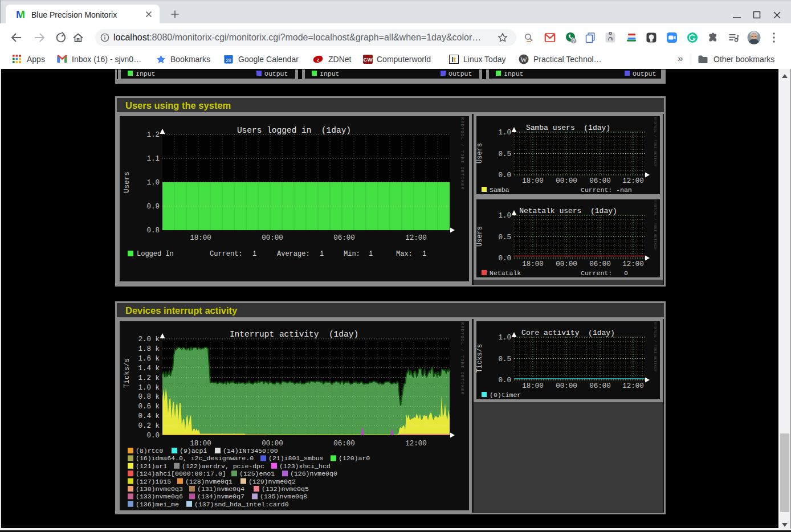  What do you see at coordinates (149, 451) in the screenshot?
I see `svg-text: (8)rtc0` at bounding box center [149, 451].